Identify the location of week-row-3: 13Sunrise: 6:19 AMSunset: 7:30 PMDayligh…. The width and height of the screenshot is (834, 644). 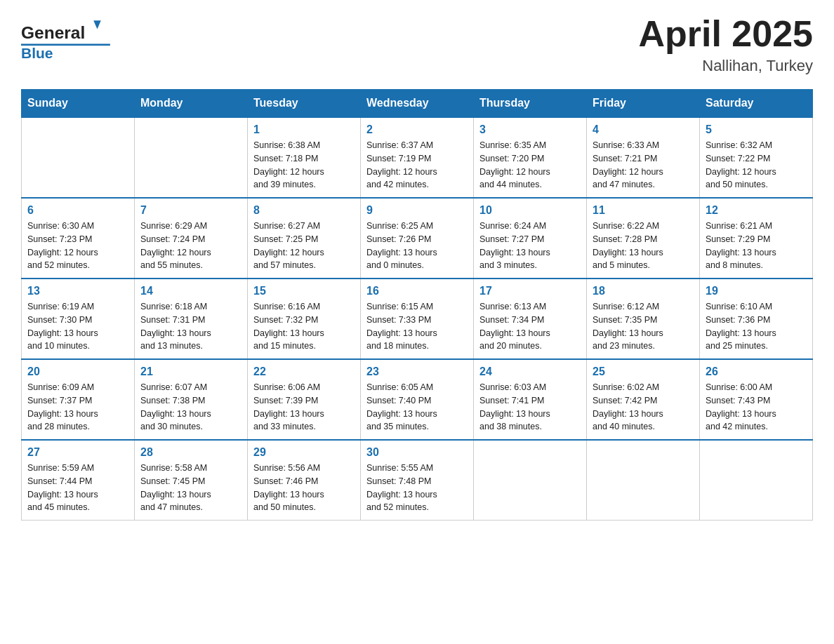
(417, 318).